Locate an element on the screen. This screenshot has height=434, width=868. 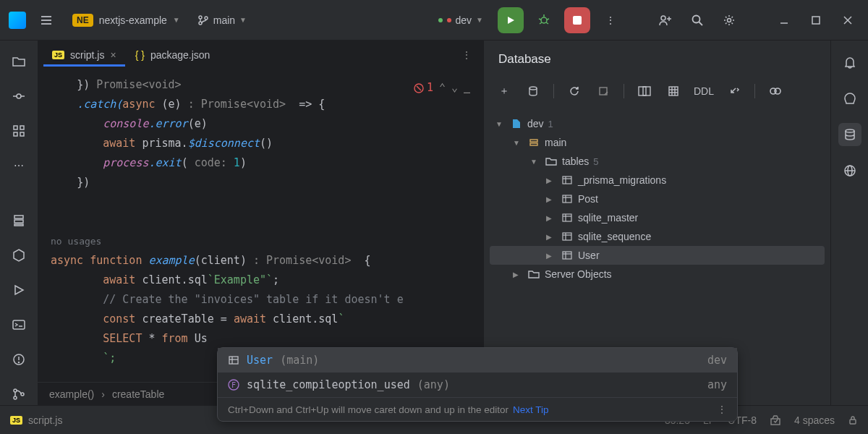
breadcrumb-item: createTable is located at coordinates (138, 394).